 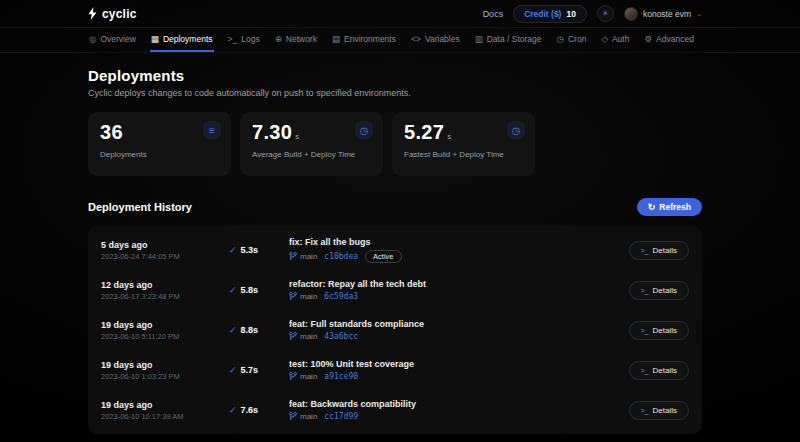 I want to click on gauge-icon: ◎, so click(x=92, y=39).